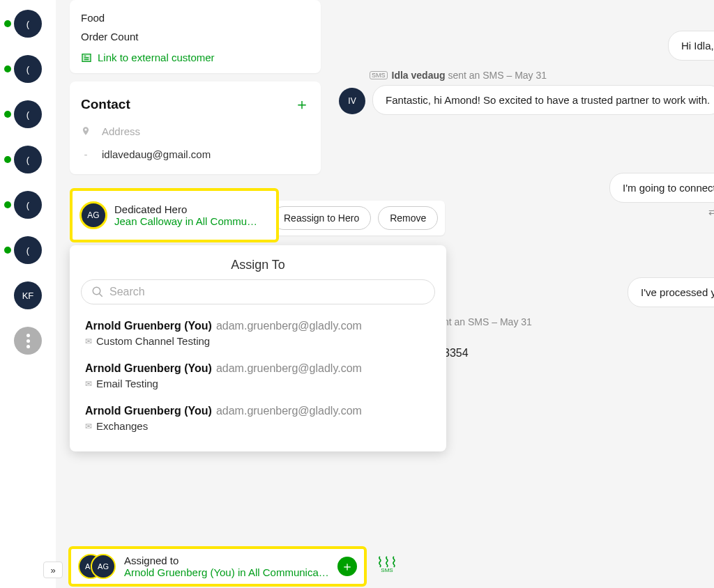 The width and height of the screenshot is (714, 588). What do you see at coordinates (28, 341) in the screenshot?
I see `rail-more-button` at bounding box center [28, 341].